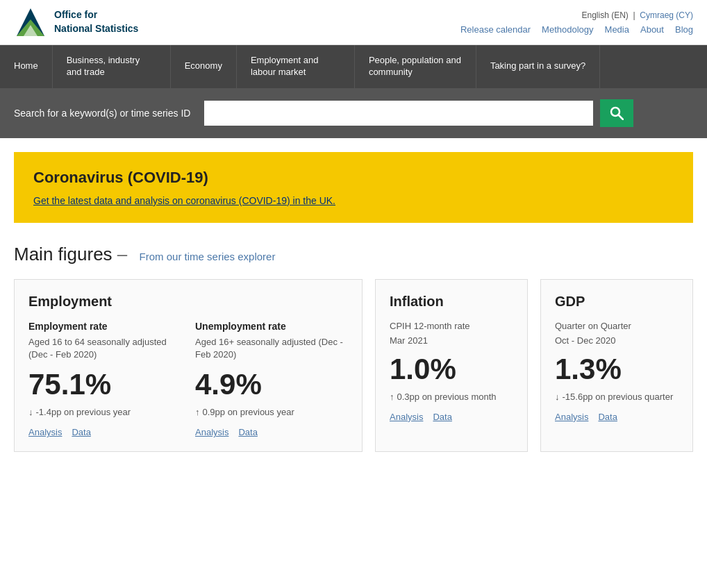 The width and height of the screenshot is (707, 588). I want to click on top-right-nav: English (EN) | Cymraeg (CY) Release cale…, so click(576, 22).